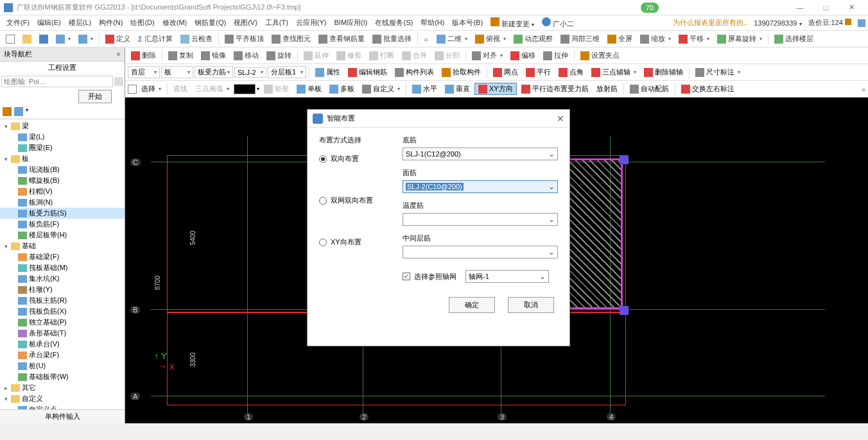  Describe the element at coordinates (496, 89) in the screenshot. I see `xy-btn: XY方向` at that location.